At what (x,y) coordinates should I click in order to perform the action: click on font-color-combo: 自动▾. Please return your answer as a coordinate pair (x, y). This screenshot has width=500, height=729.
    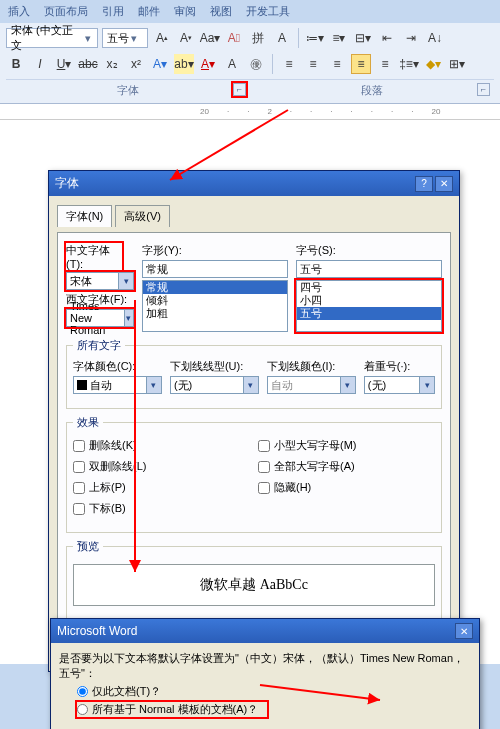
    Looking at the image, I should click on (118, 385).